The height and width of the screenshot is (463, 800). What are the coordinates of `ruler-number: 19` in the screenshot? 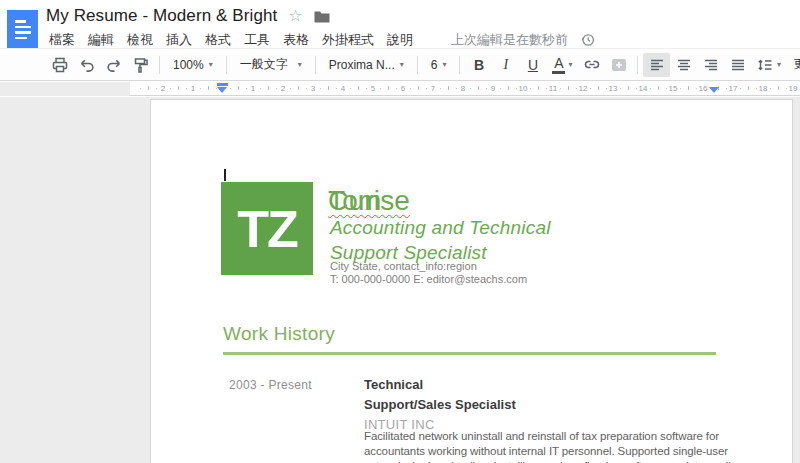 It's located at (794, 88).